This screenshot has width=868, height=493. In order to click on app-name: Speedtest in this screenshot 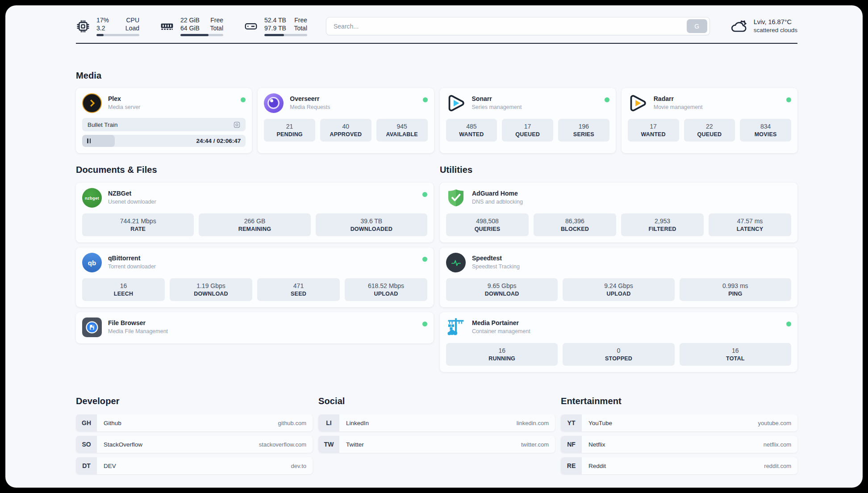, I will do `click(496, 258)`.